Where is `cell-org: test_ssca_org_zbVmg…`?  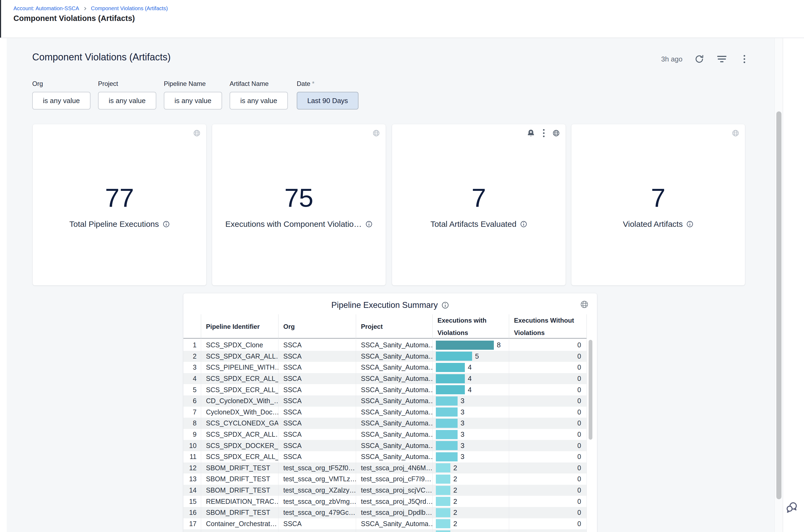 cell-org: test_ssca_org_zbVmg… is located at coordinates (317, 501).